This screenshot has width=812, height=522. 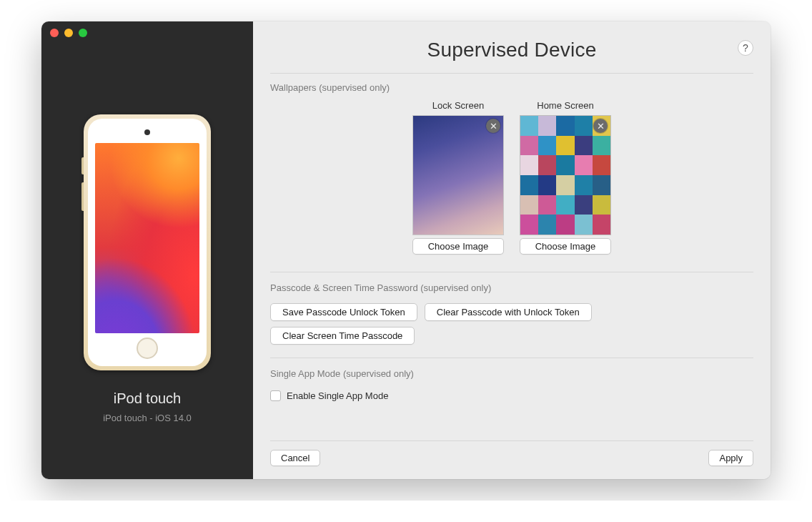 I want to click on device-home-button-icon, so click(x=147, y=348).